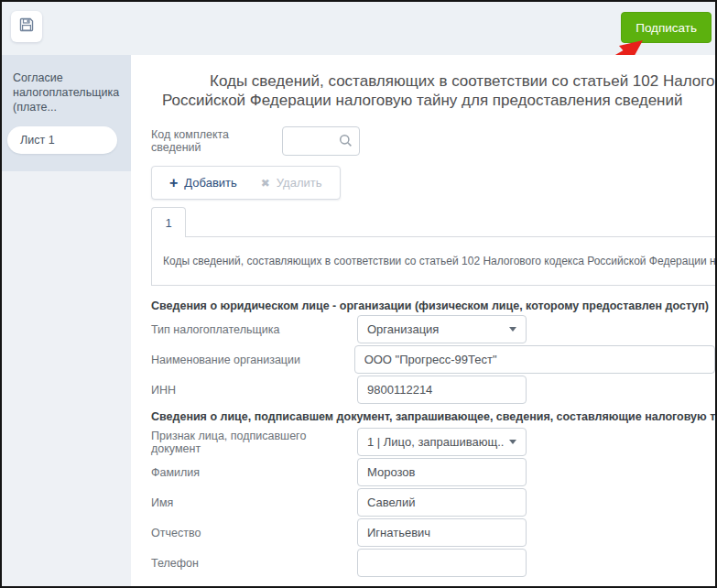  Describe the element at coordinates (27, 27) in the screenshot. I see `save-button` at that location.